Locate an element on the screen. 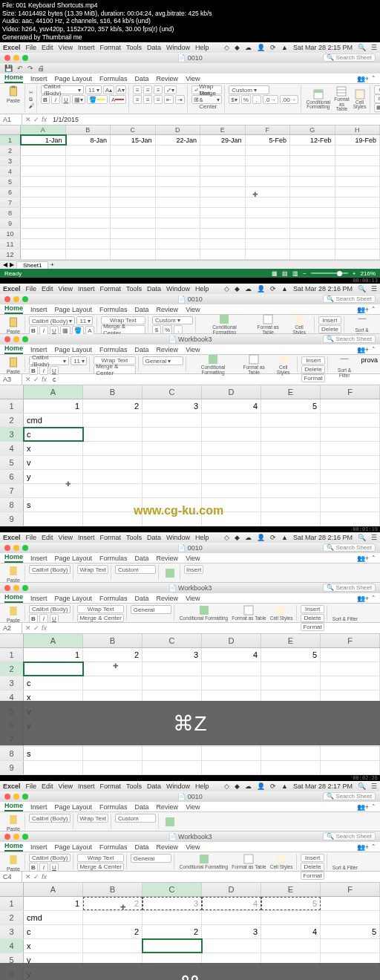  search-sheet-input: 🔍 Search Sheet is located at coordinates (349, 58).